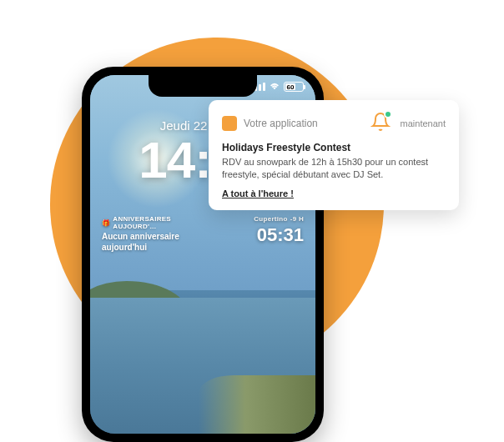 The height and width of the screenshot is (442, 504). Describe the element at coordinates (423, 123) in the screenshot. I see `notification-time: maintenant` at that location.